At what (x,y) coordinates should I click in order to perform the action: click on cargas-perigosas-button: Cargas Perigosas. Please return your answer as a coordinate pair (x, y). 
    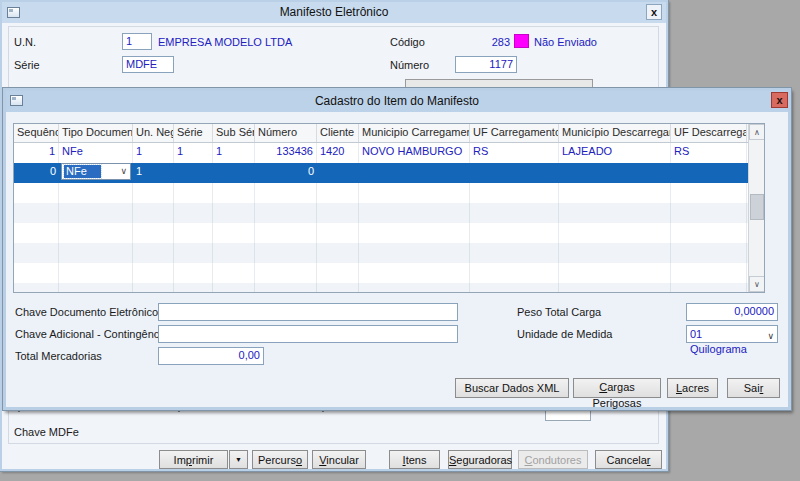
    Looking at the image, I should click on (617, 388).